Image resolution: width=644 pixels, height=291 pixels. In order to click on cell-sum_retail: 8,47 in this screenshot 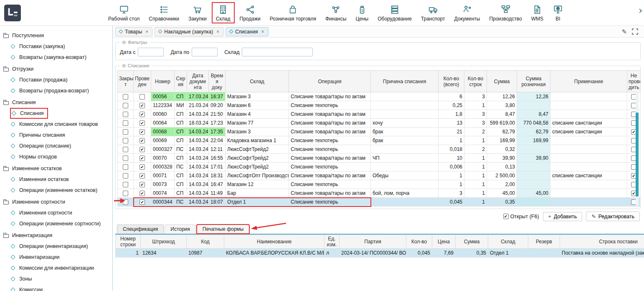, I will do `click(534, 115)`.